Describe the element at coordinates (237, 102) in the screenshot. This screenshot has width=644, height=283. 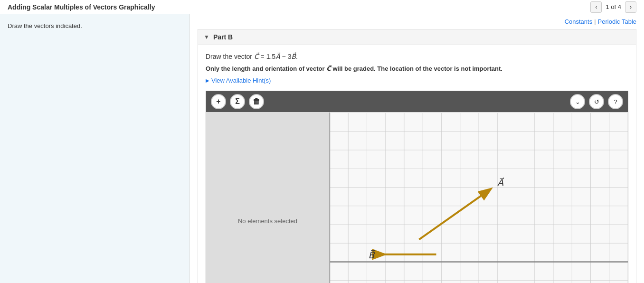
I see `sigma-icon: Σ` at that location.